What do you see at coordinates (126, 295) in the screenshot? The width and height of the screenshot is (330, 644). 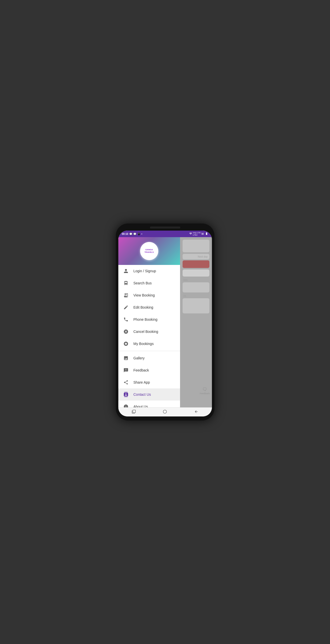 I see `receipt-icon` at bounding box center [126, 295].